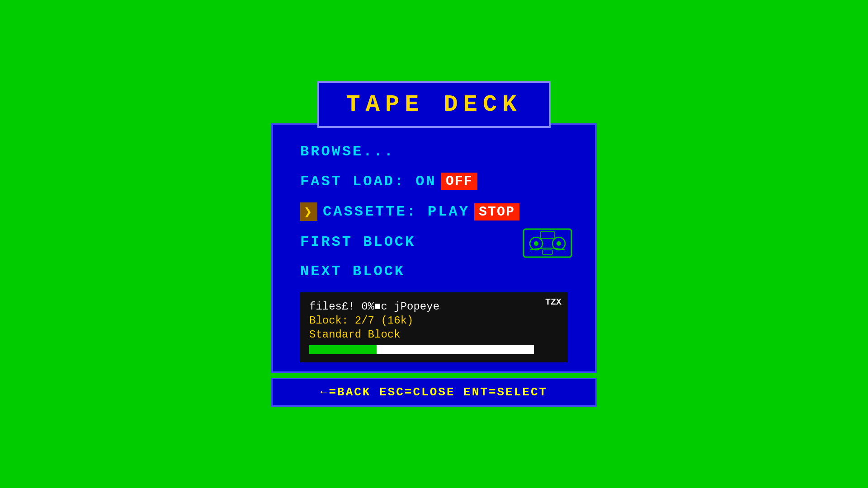  I want to click on menu-item-next-block: NEXT BLOCK, so click(434, 271).